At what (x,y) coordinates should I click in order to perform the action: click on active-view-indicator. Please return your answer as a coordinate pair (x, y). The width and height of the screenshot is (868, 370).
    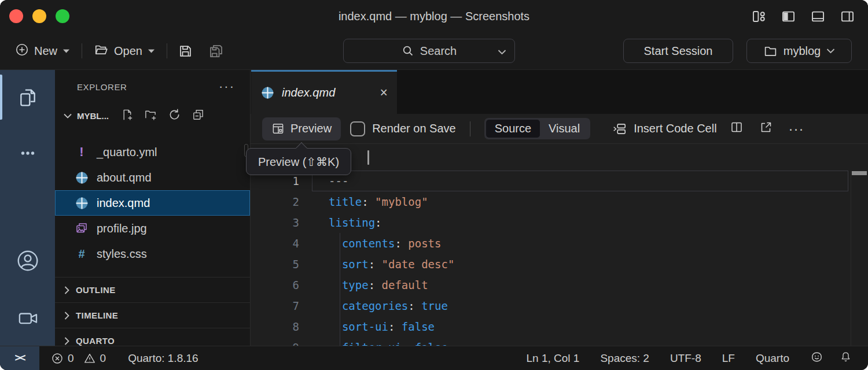
    Looking at the image, I should click on (1, 97).